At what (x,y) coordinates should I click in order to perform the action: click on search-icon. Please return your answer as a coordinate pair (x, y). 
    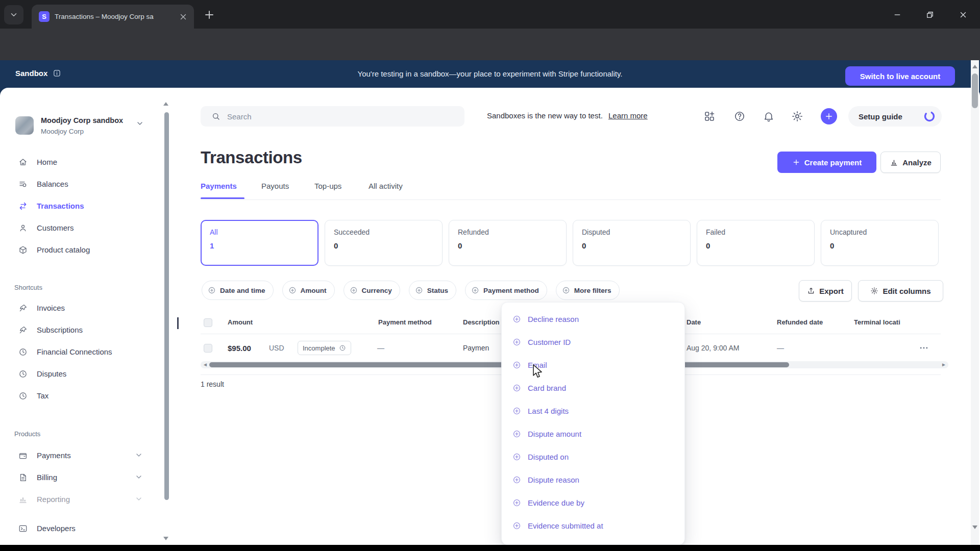
    Looking at the image, I should click on (216, 116).